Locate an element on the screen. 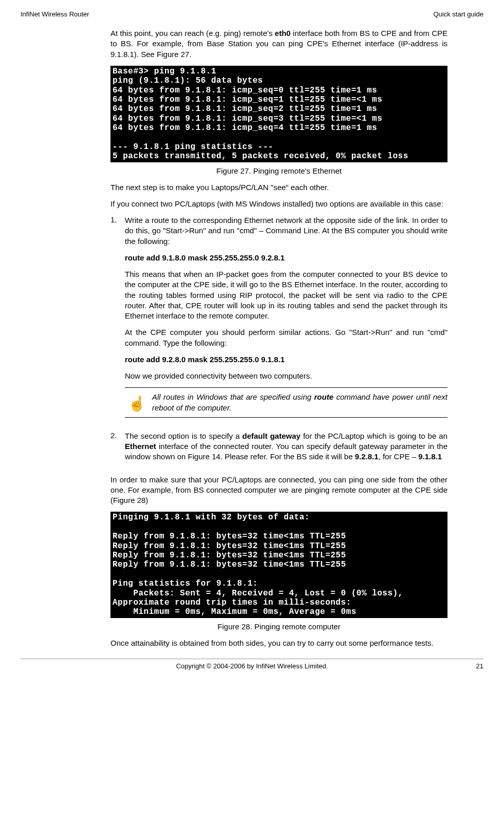 Image resolution: width=504 pixels, height=823 pixels. terminal-output-2: Pinging 9.1.8.1 with 32 bytes of data: R… is located at coordinates (279, 565).